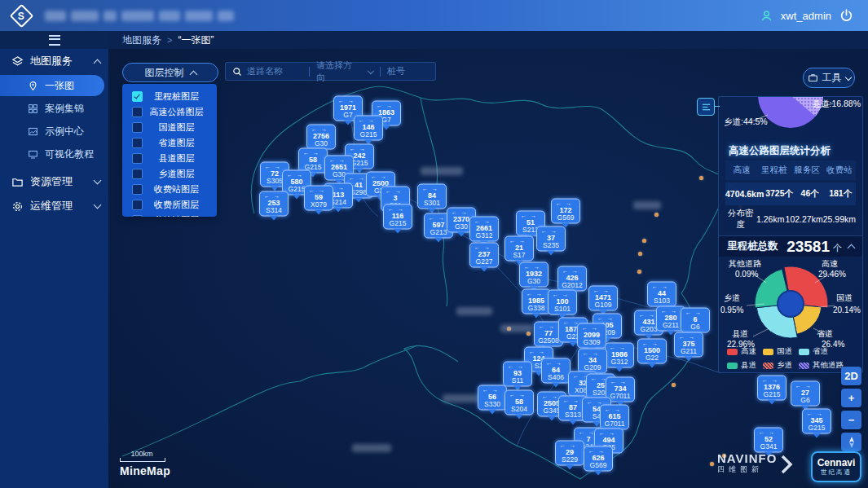 The image size is (868, 488). I want to click on milestone-marker: ←→37S235, so click(551, 240).